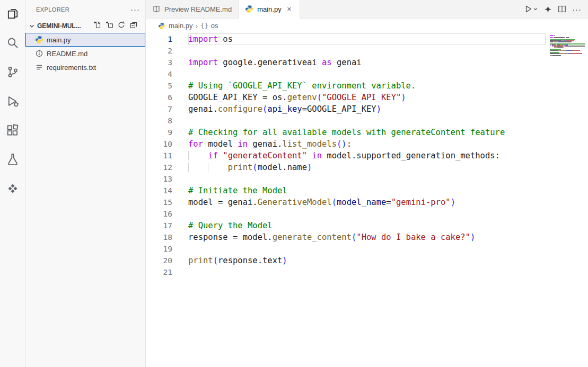 The width and height of the screenshot is (588, 367). What do you see at coordinates (346, 132) in the screenshot?
I see `code-line: 9# Checking for all available models wit…` at bounding box center [346, 132].